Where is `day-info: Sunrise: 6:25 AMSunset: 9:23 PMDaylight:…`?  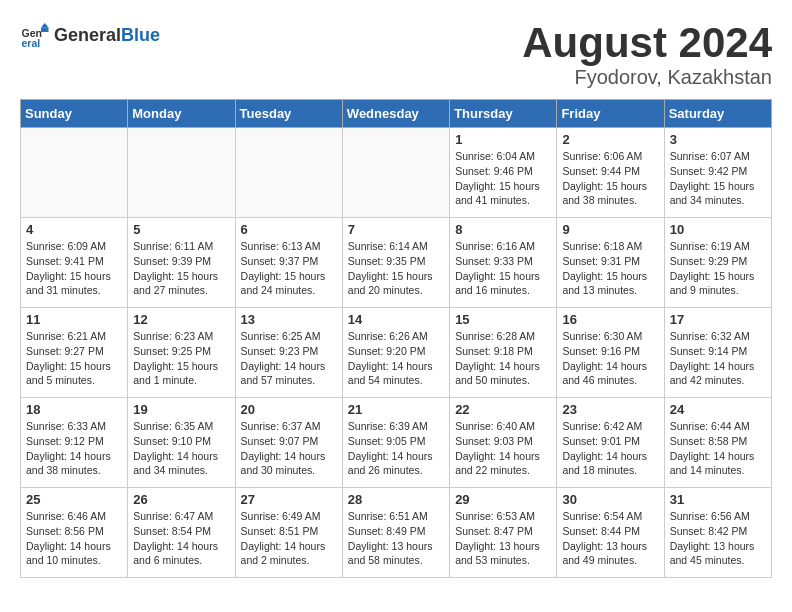 day-info: Sunrise: 6:25 AMSunset: 9:23 PMDaylight:… is located at coordinates (289, 358).